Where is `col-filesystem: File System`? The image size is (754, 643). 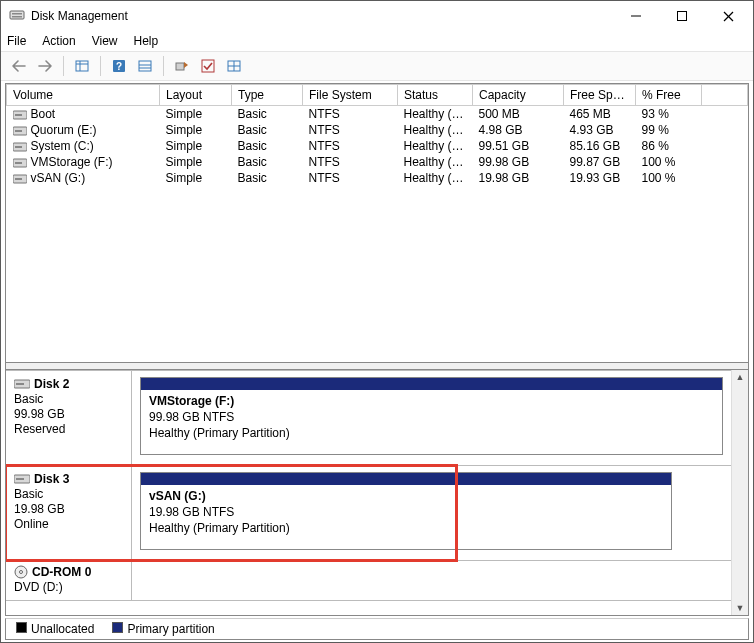
col-filesystem: File System is located at coordinates (350, 96).